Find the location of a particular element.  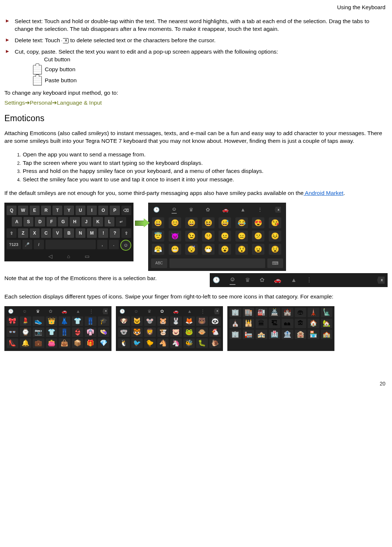

nav-back-icon: ◁ is located at coordinates (51, 256).